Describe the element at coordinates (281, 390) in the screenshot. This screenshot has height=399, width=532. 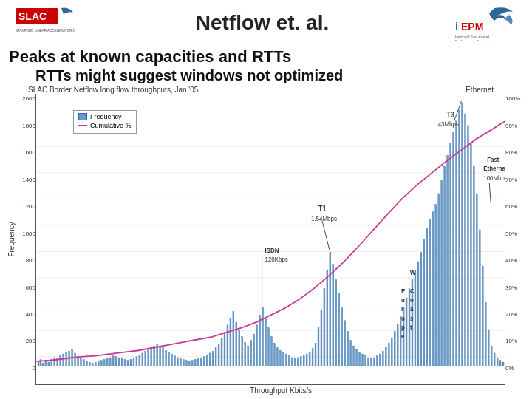
I see `x-axis-label: Throughput Kbits/s` at that location.